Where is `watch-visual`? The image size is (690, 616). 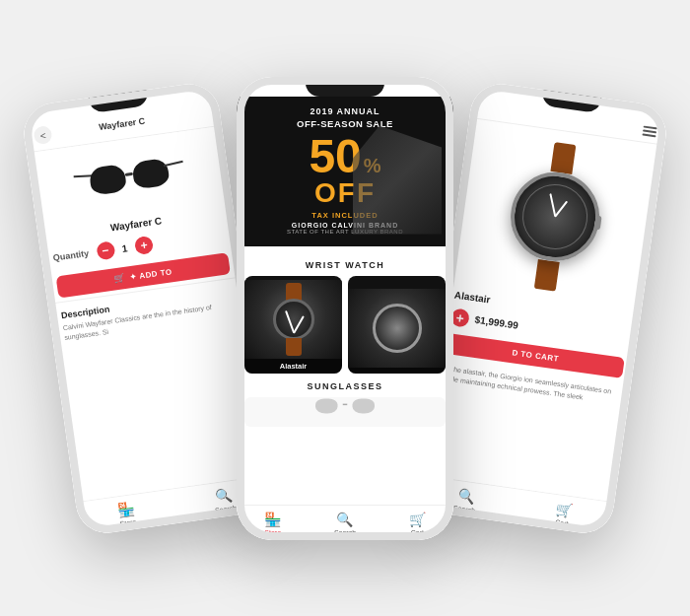 watch-visual is located at coordinates (294, 319).